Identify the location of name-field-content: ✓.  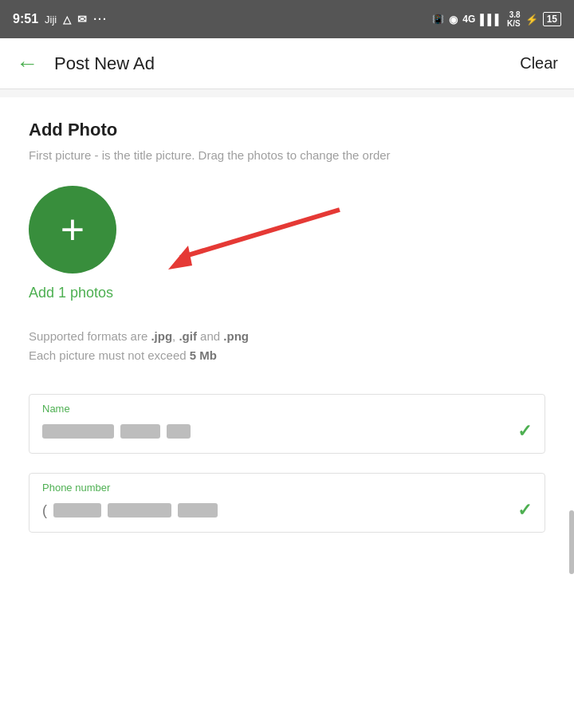
(287, 431).